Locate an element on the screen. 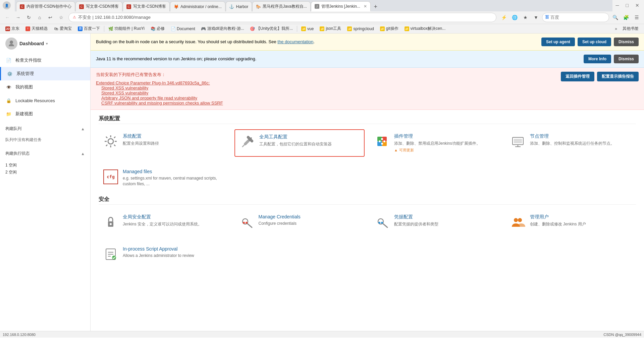 The width and height of the screenshot is (644, 343). bookmark-spring: 📁 springcloud is located at coordinates (360, 29).